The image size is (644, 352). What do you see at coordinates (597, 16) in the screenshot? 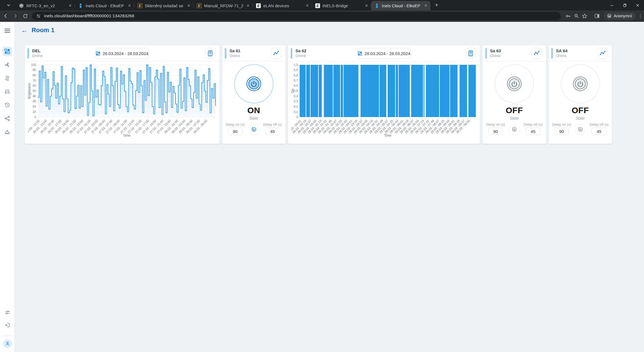
I see `side-panel-button` at bounding box center [597, 16].